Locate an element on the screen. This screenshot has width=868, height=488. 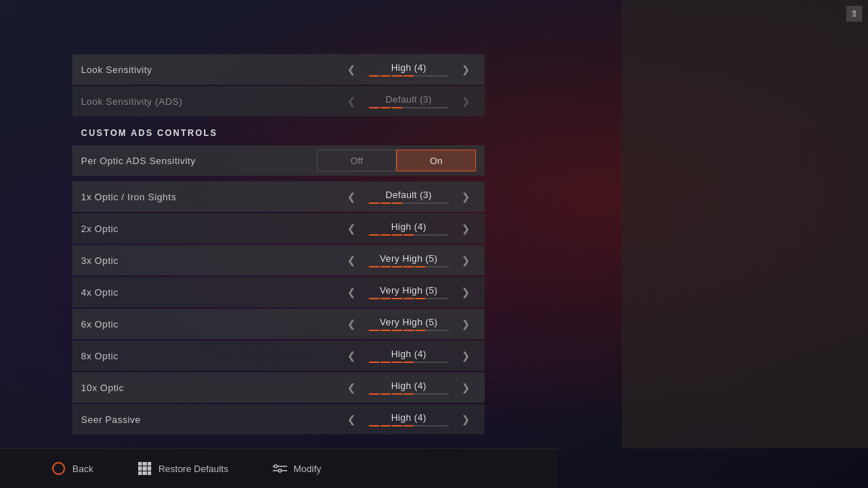
optic-row-7: Seer Passive ❮ High (4) ❯ is located at coordinates (278, 419).